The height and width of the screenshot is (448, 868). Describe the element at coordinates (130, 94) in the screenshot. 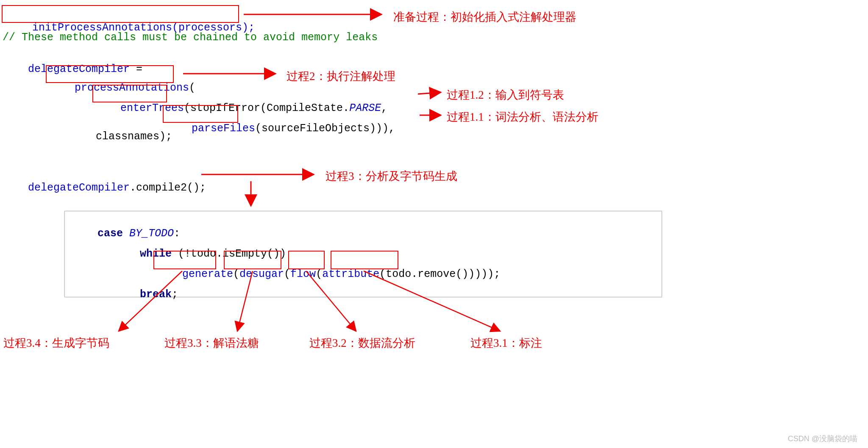

I see `redbox-entertrees` at that location.